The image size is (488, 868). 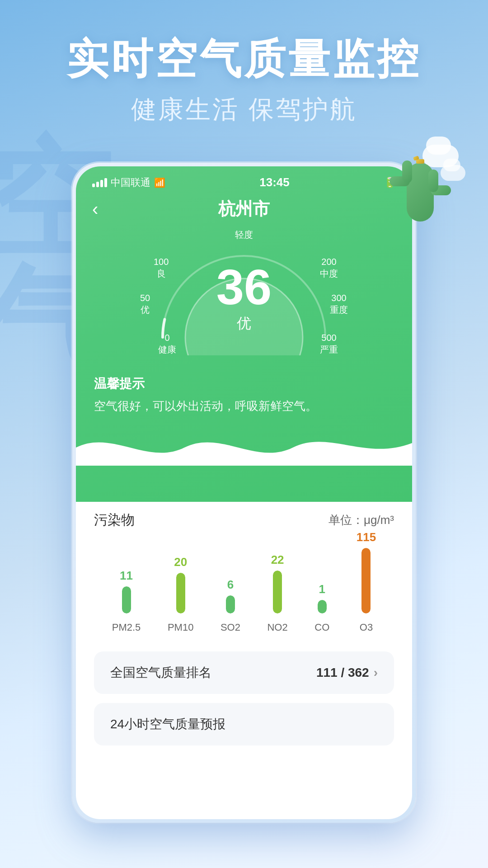 What do you see at coordinates (366, 537) in the screenshot?
I see `pollutant-value: 115` at bounding box center [366, 537].